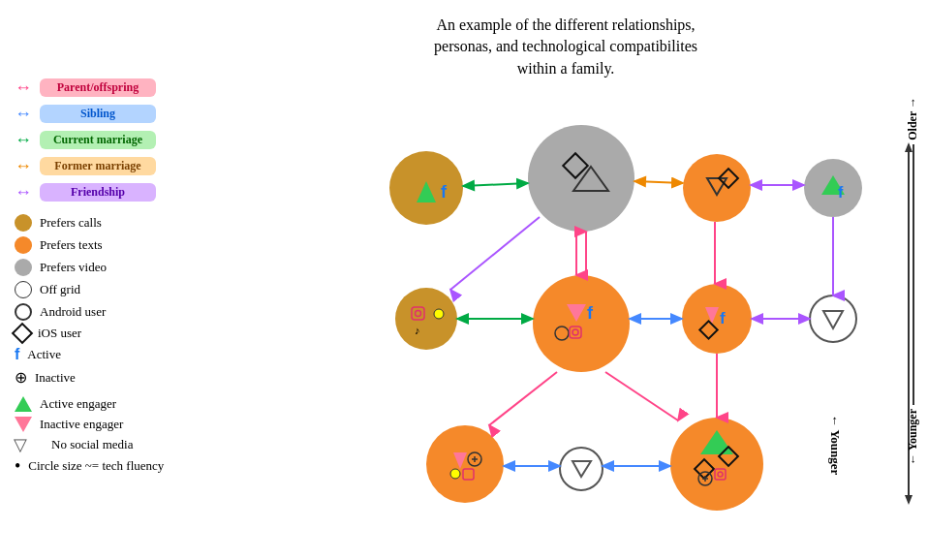  What do you see at coordinates (92, 445) in the screenshot?
I see `no-social-label: No social media` at bounding box center [92, 445].